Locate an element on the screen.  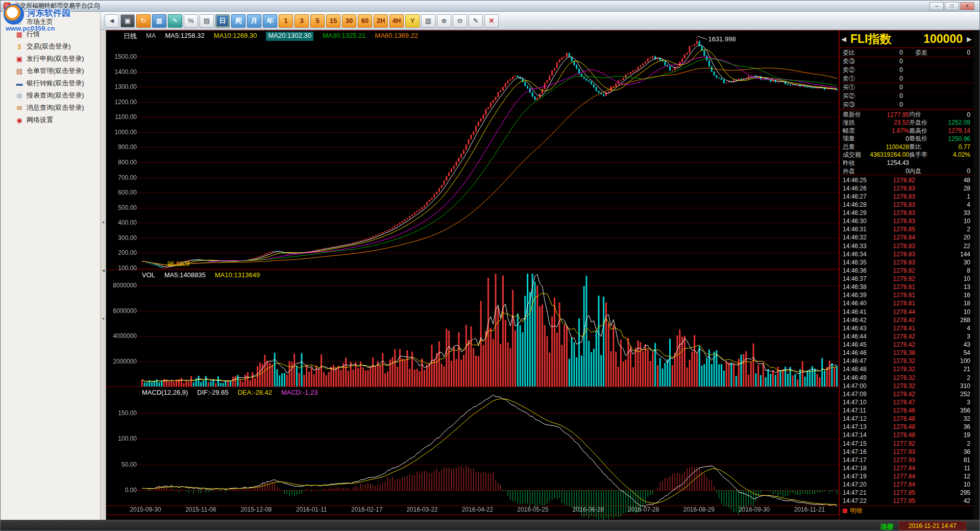
axis-tick-label: 500.00 is located at coordinates (121, 208).